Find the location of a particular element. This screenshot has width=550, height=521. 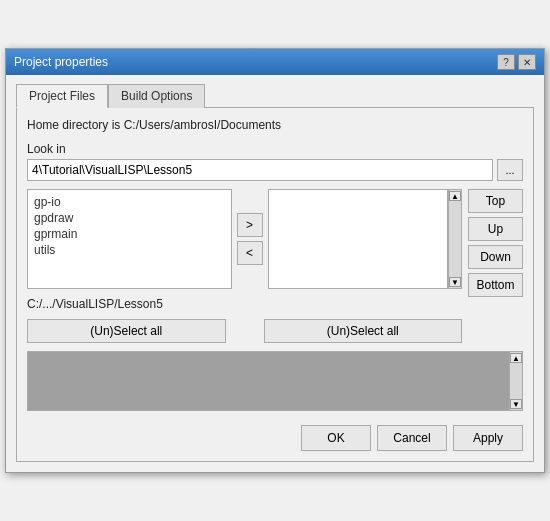

title-bar: Project properties ? ✕ is located at coordinates (275, 62).